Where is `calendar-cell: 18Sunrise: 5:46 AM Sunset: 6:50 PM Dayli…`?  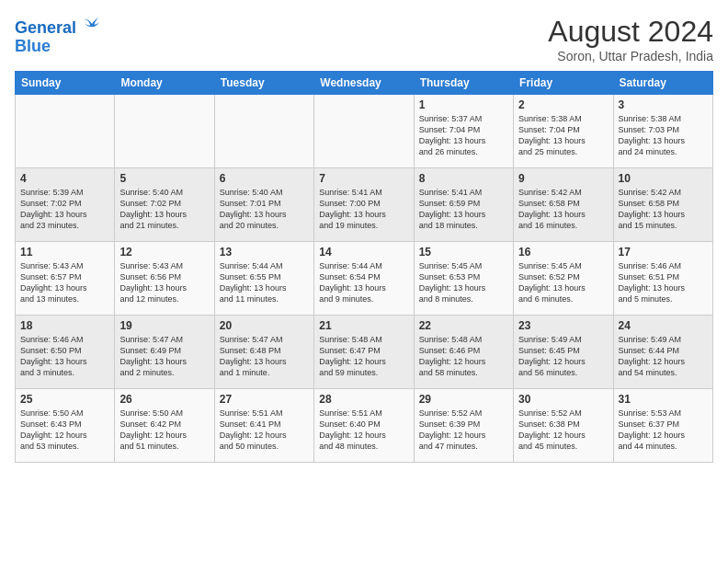 calendar-cell: 18Sunrise: 5:46 AM Sunset: 6:50 PM Dayli… is located at coordinates (65, 352).